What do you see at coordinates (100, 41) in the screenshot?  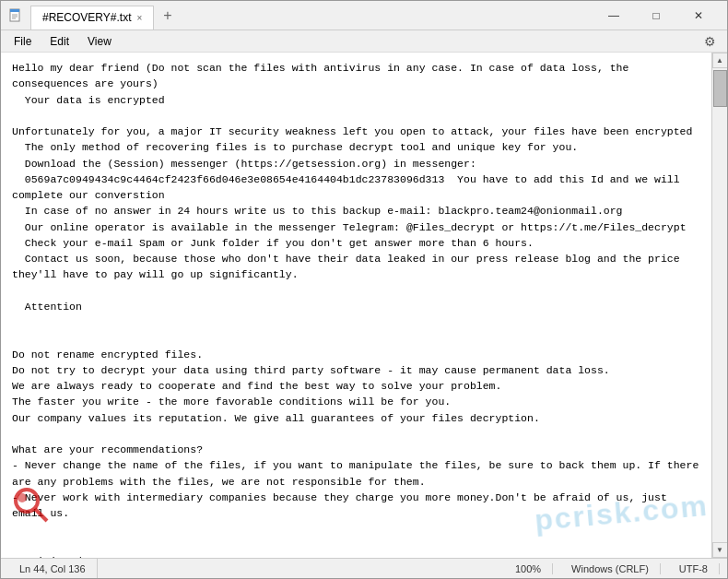 I see `menu-view: View` at bounding box center [100, 41].